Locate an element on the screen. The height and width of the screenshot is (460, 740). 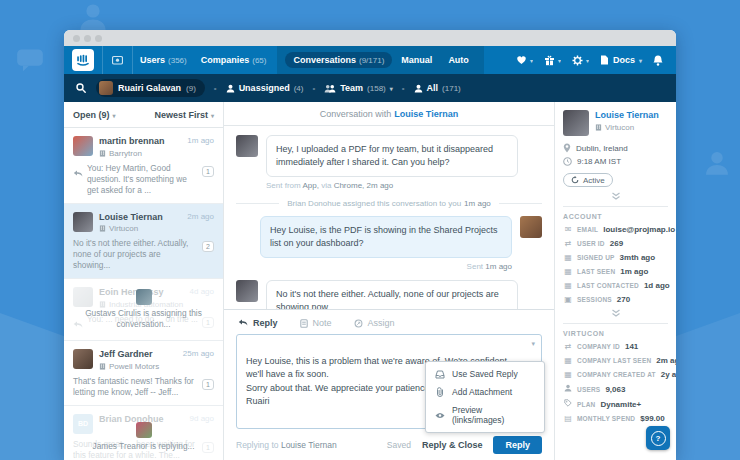
app-switcher-icon is located at coordinates (118, 60).